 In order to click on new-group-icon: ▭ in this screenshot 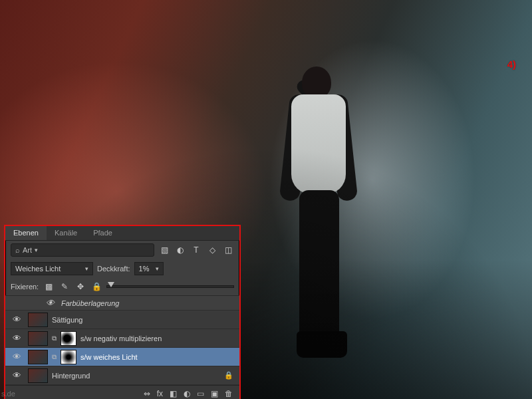, I will do `click(201, 394)`.